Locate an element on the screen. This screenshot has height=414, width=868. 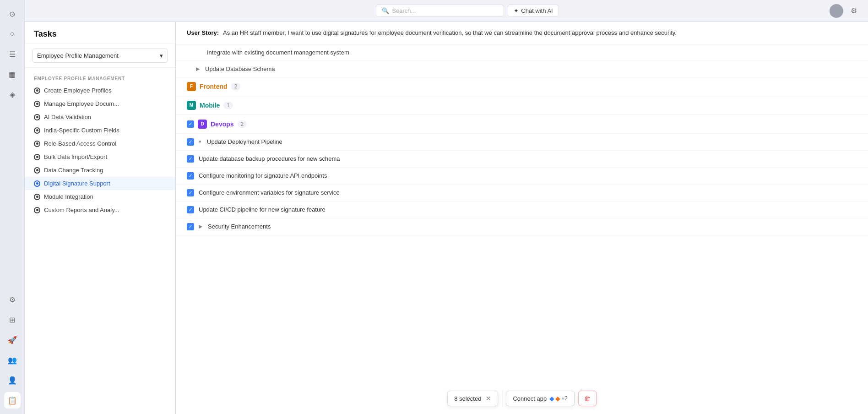
delete-button: 🗑 is located at coordinates (587, 398).